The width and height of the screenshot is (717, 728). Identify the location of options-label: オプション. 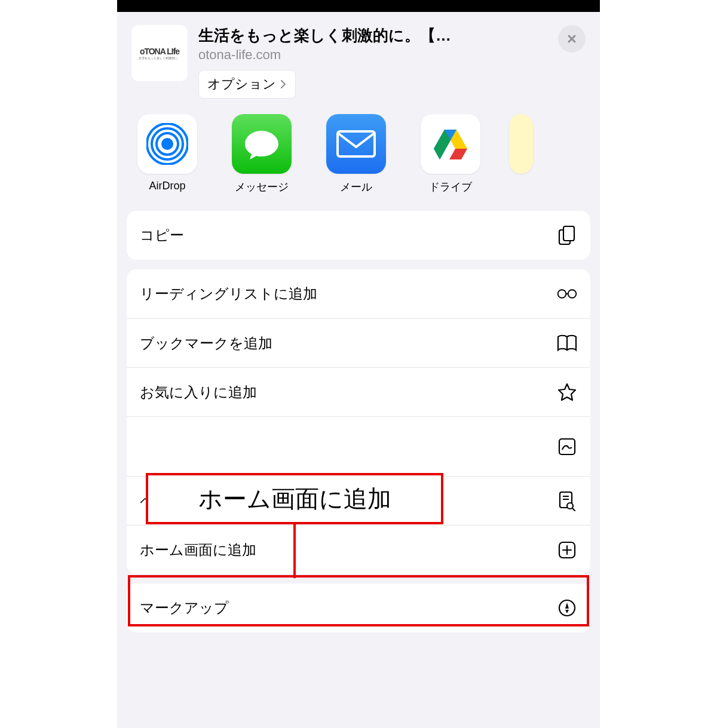
(241, 84).